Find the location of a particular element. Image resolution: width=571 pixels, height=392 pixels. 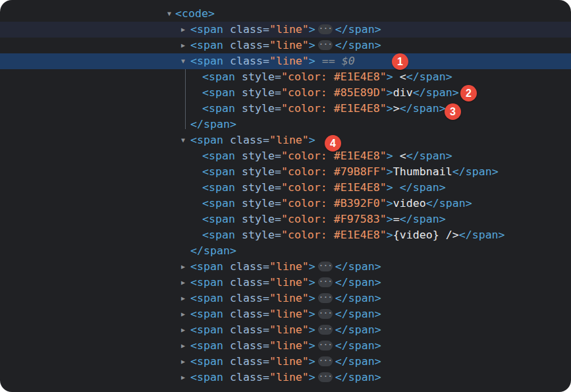

tree-row-span-line-selected: ▼<span class="line"> == $01 is located at coordinates (286, 61).